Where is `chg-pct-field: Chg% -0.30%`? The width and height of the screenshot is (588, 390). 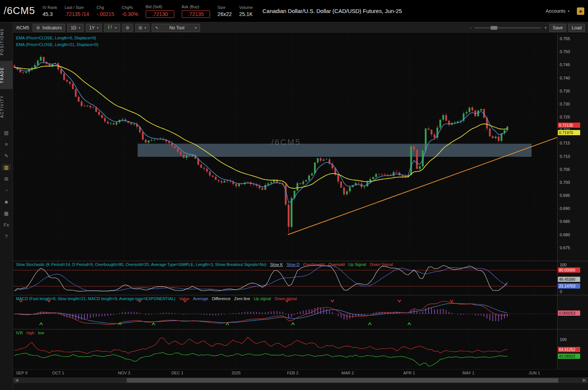
chg-pct-field: Chg% -0.30% is located at coordinates (130, 11).